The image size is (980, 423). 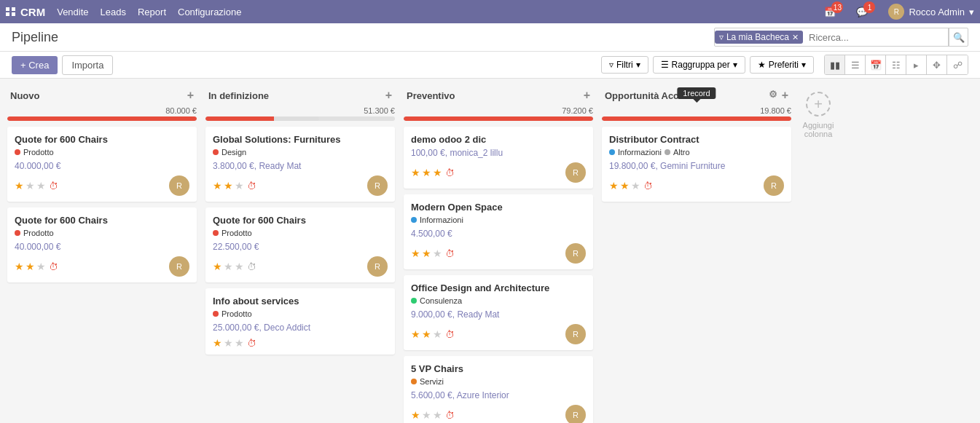 I want to click on kanban-card: 5 VP ChairsServizi5.600,00 €, Azure Inte…, so click(x=498, y=390).